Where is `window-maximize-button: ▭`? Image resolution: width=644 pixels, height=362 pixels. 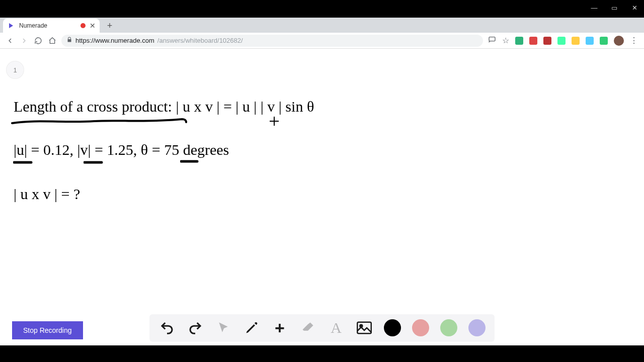
window-maximize-button: ▭ is located at coordinates (614, 8).